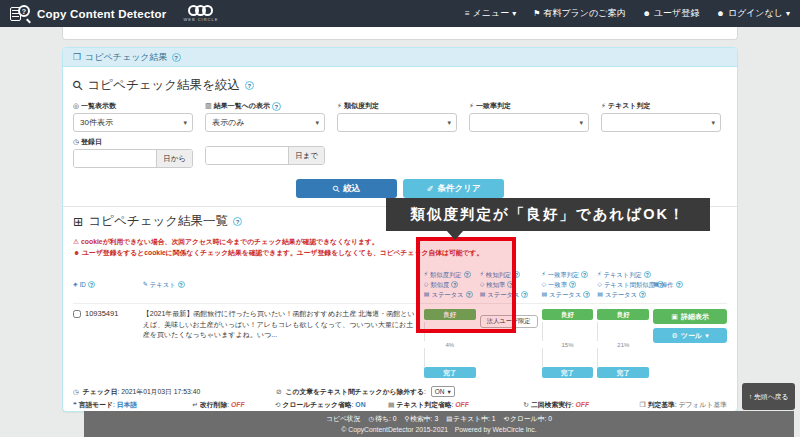 The height and width of the screenshot is (437, 800). Describe the element at coordinates (443, 392) in the screenshot. I see `exclude-select: ON ▾` at that location.